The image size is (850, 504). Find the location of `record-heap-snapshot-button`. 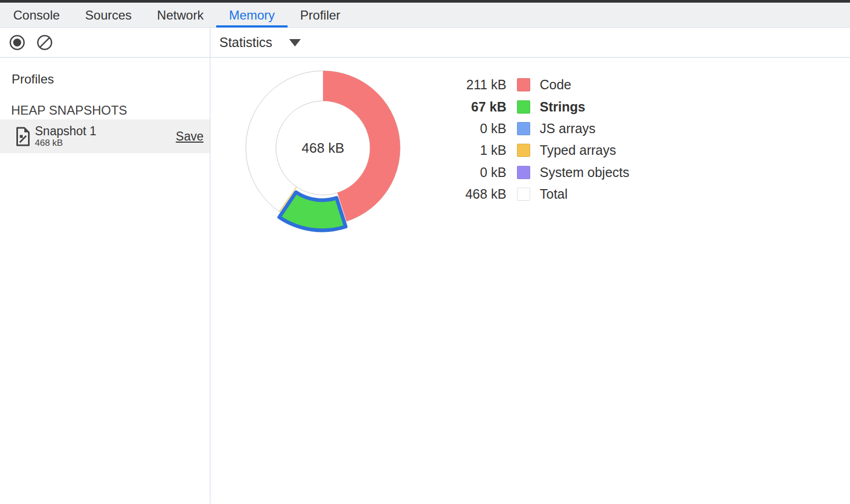

record-heap-snapshot-button is located at coordinates (17, 42).